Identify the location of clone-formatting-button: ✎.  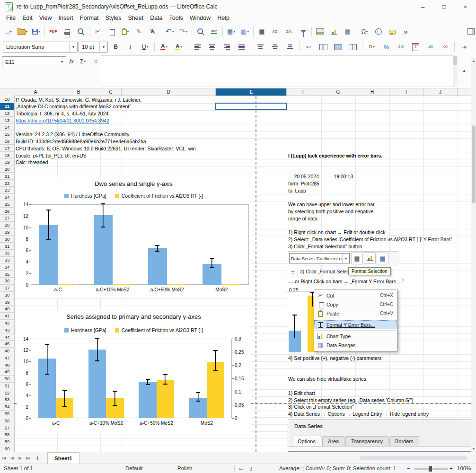
(139, 31).